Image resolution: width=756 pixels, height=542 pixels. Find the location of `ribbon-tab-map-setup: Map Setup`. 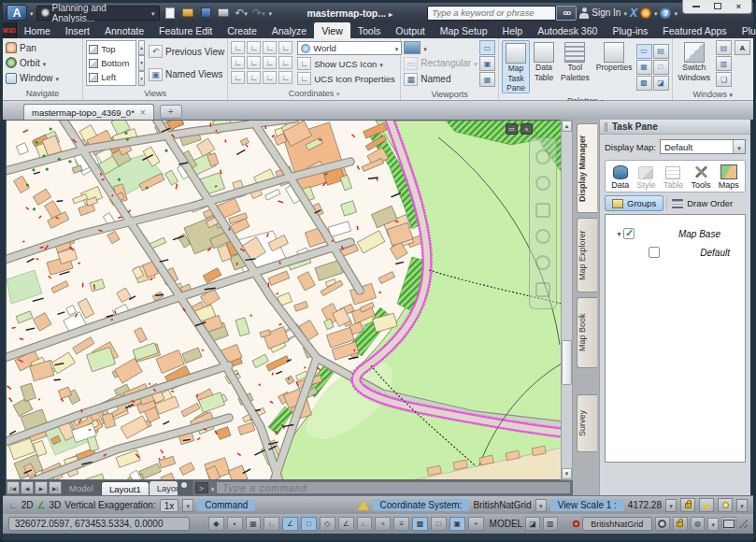

ribbon-tab-map-setup: Map Setup is located at coordinates (464, 30).